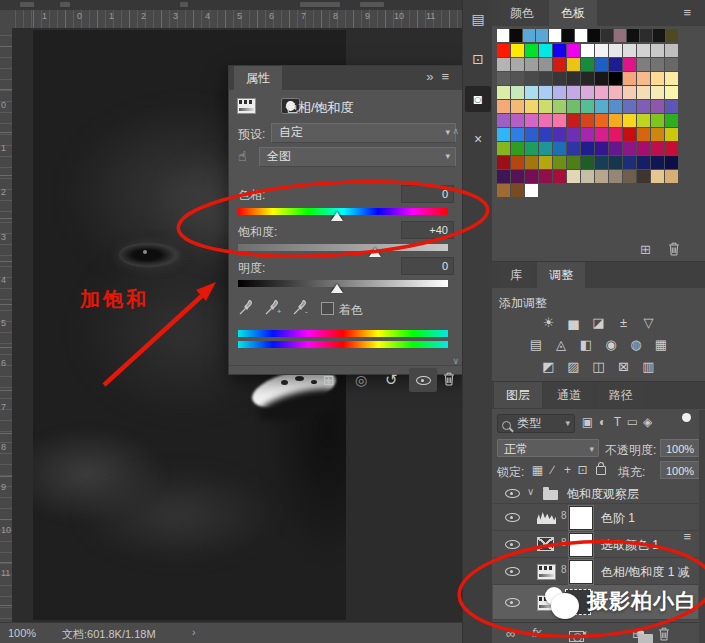 The height and width of the screenshot is (643, 705). Describe the element at coordinates (456, 361) in the screenshot. I see `scroll-down-icon: ∨` at that location.